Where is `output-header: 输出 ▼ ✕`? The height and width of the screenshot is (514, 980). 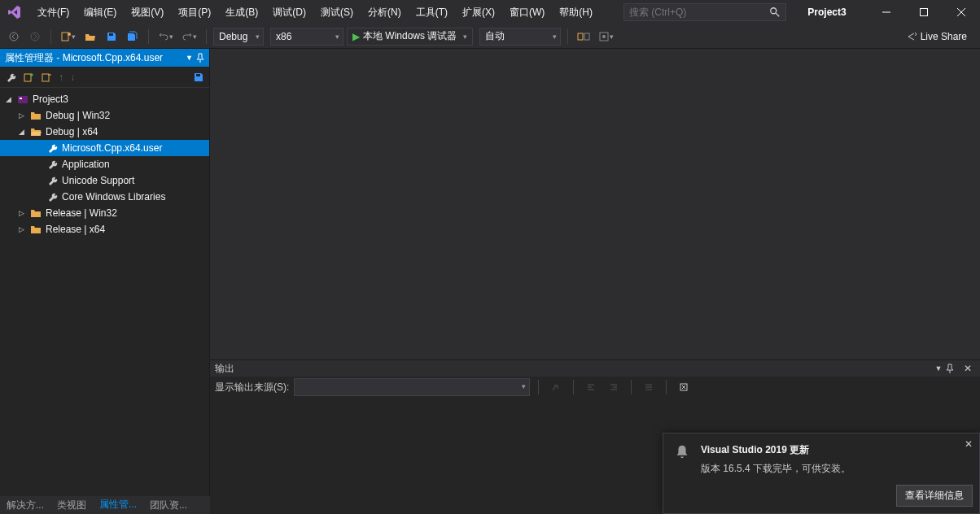 output-header: 输出 ▼ ✕ is located at coordinates (595, 368).